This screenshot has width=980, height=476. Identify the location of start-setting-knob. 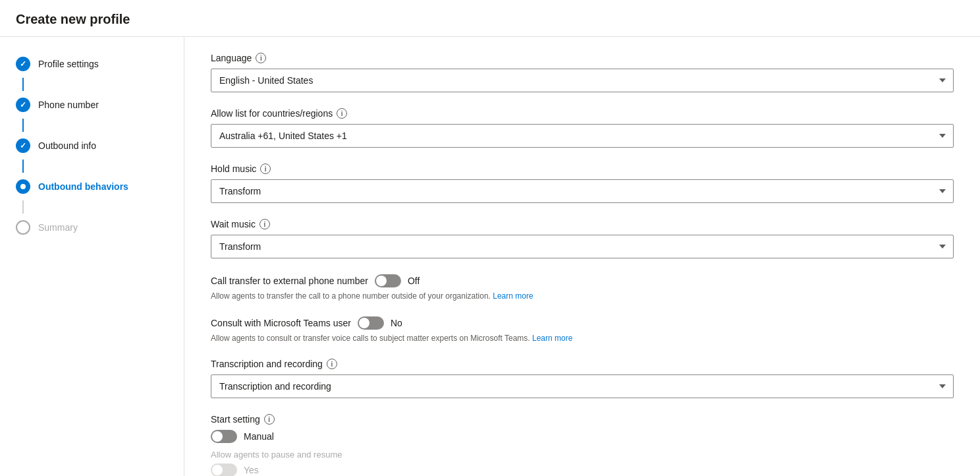
(217, 436).